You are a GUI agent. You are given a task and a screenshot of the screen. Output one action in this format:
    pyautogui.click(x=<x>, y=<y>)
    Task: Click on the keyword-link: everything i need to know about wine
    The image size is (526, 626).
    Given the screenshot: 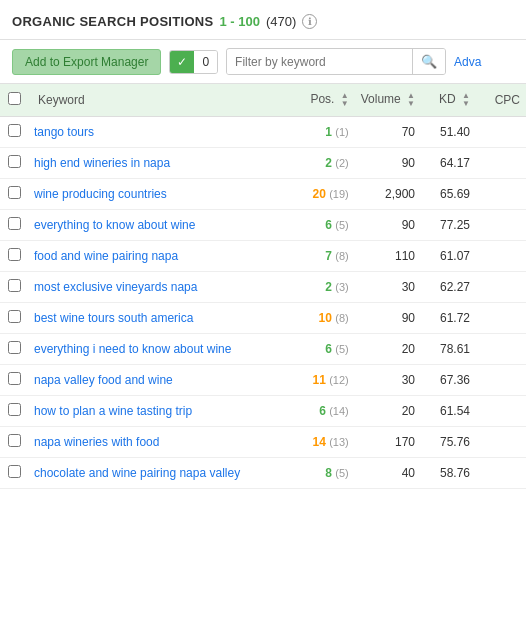 What is the action you would take?
    pyautogui.click(x=132, y=349)
    